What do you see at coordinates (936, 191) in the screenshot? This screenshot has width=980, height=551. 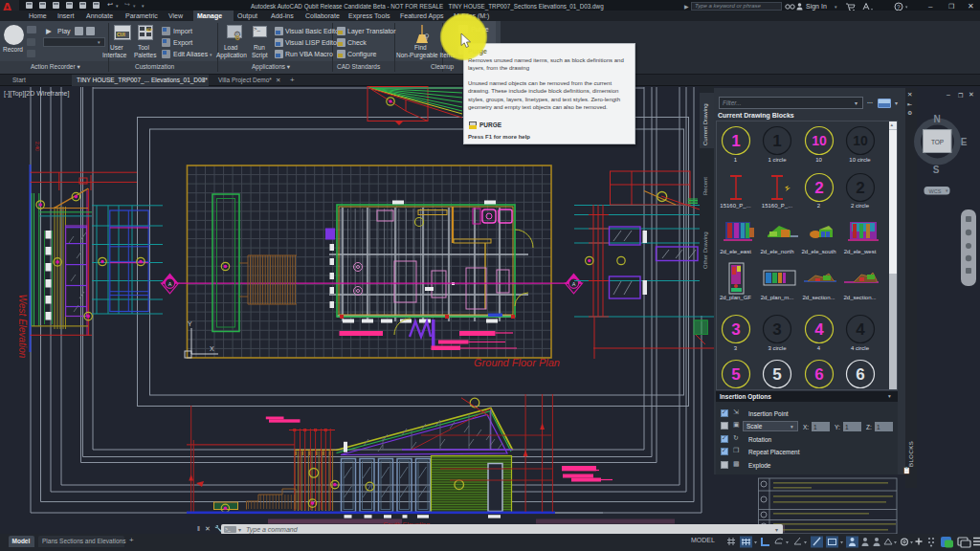 I see `svg-text: WCS` at bounding box center [936, 191].